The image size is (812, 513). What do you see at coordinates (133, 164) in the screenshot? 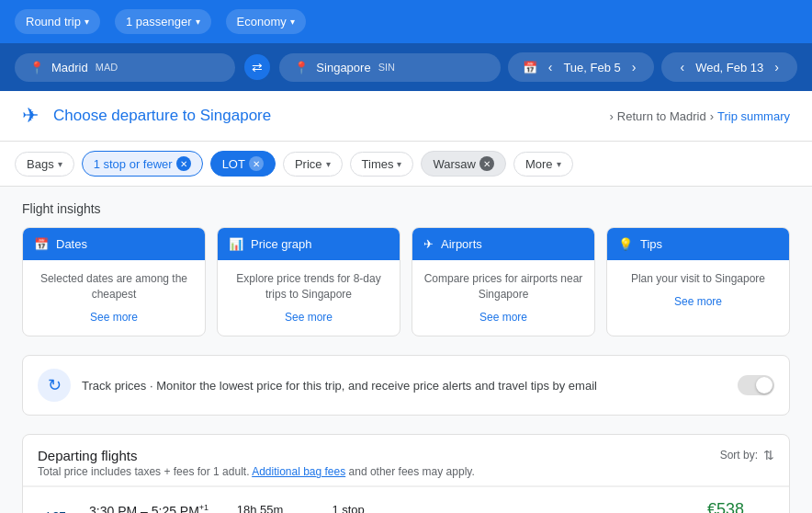
I see `one-stop-label: 1 stop or fewer` at bounding box center [133, 164].